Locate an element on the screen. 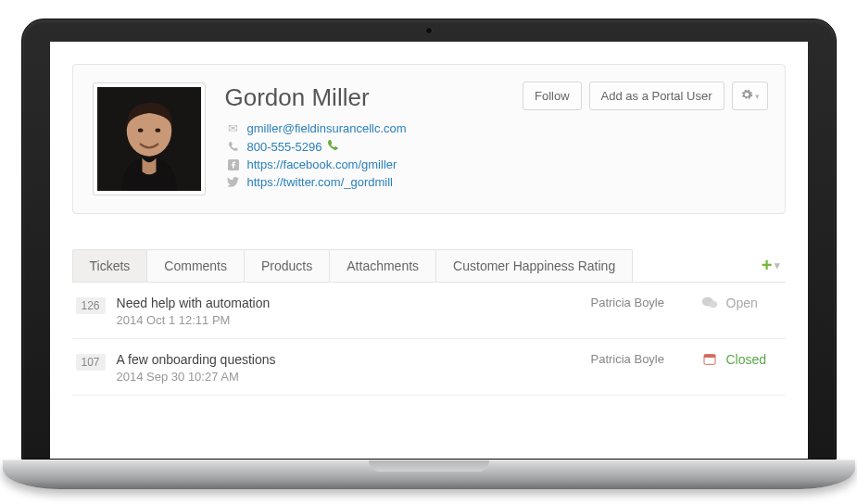 The height and width of the screenshot is (504, 857). email-icon: ✉ is located at coordinates (233, 128).